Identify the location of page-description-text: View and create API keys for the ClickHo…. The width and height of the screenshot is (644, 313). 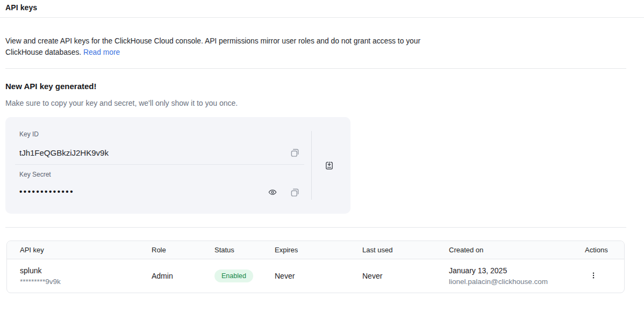
(213, 47).